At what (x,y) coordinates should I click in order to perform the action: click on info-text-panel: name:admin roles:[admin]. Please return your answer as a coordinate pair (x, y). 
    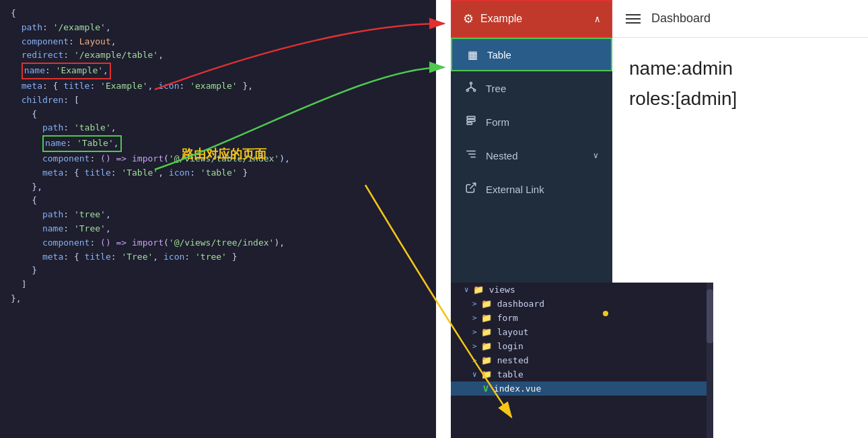
    Looking at the image, I should click on (683, 84).